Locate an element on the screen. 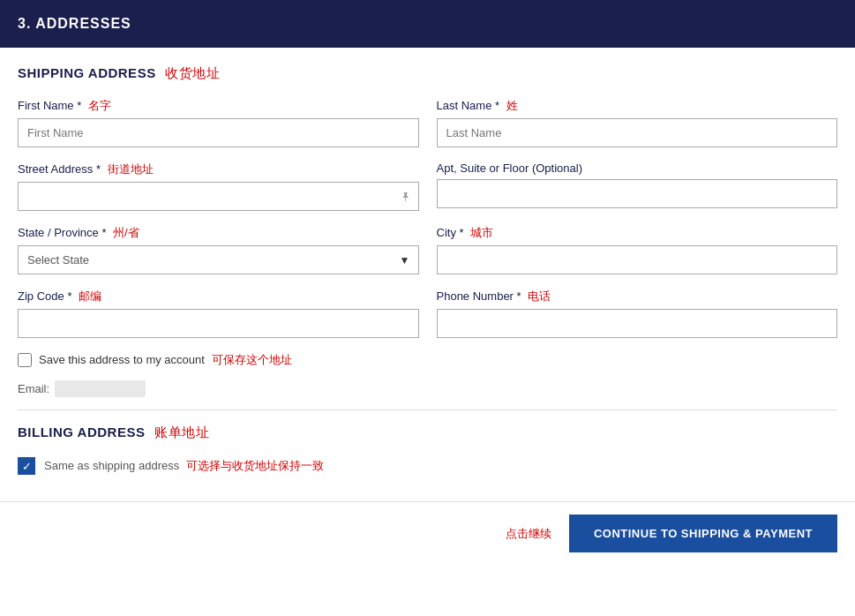 This screenshot has width=855, height=616. zip-input is located at coordinates (219, 323).